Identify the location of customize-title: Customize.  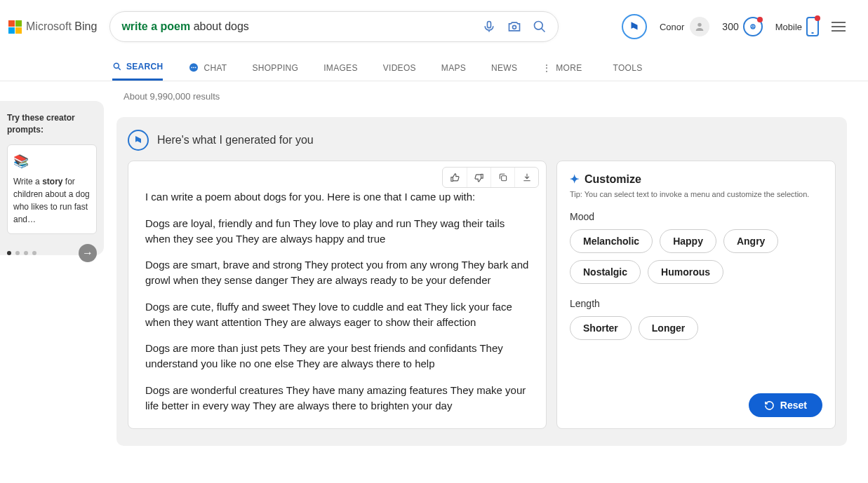
(613, 179).